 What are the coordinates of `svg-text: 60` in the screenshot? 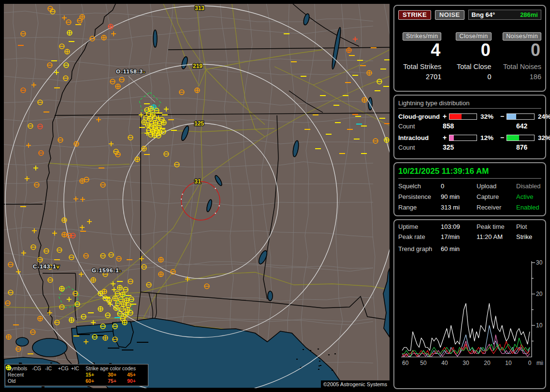 It's located at (405, 363).